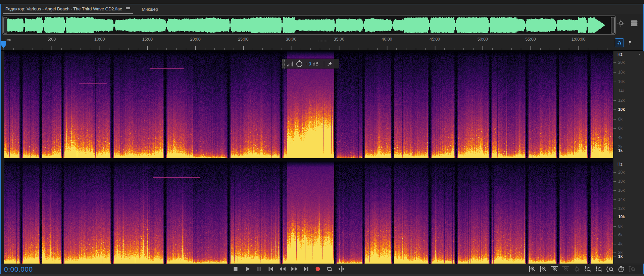 This screenshot has width=644, height=276. I want to click on solo-headphones-button, so click(620, 43).